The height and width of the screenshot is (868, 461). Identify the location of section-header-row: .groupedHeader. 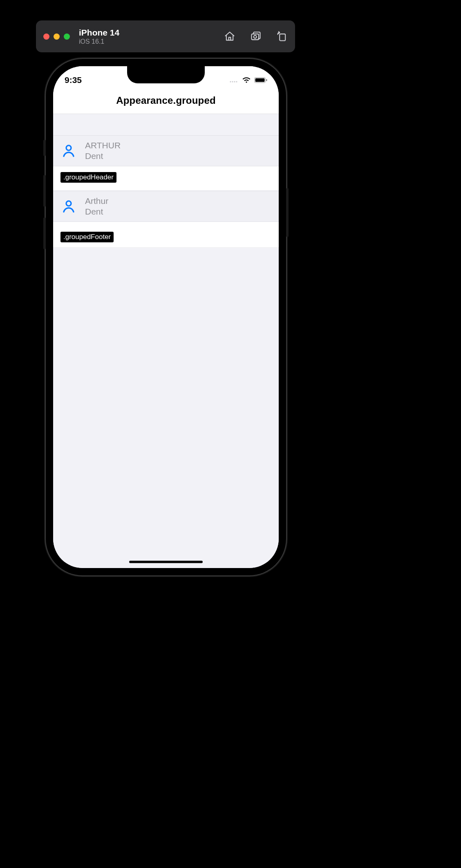
(166, 178).